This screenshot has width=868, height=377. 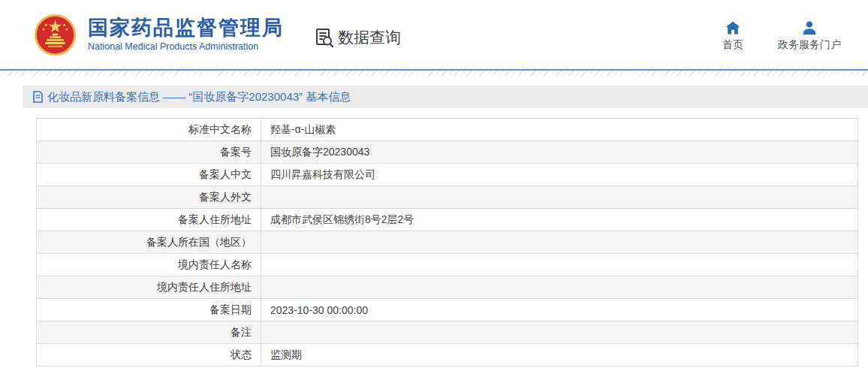 I want to click on table-row: 备案号 国妆原备字20230043, so click(x=448, y=152).